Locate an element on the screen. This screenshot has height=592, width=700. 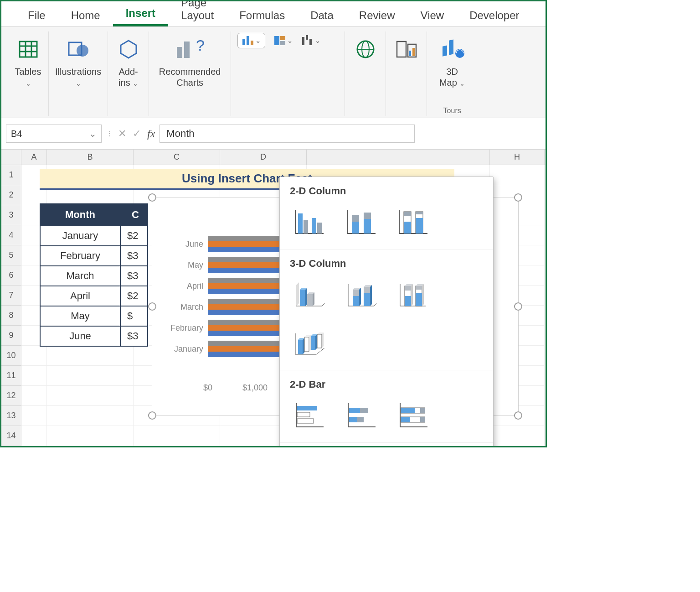
table-row: June$3 is located at coordinates (94, 336).